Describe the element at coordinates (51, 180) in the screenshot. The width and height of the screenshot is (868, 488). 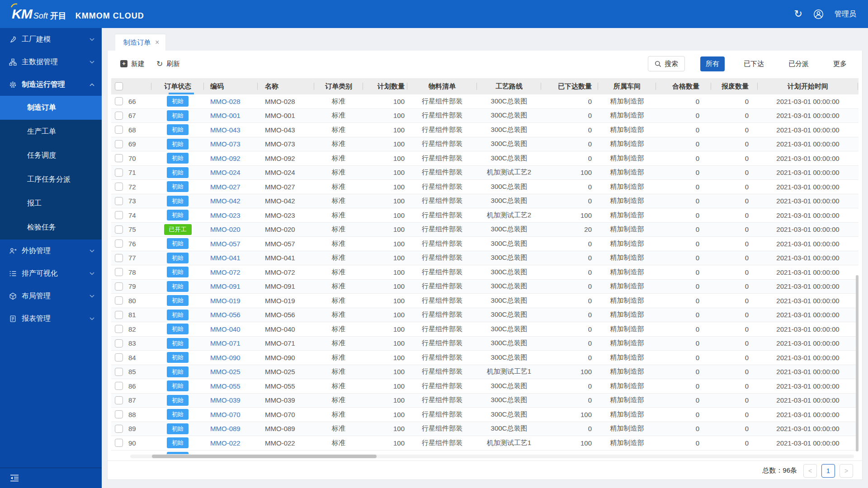
I see `sidebar-item-工序任务分派: 工序任务分派` at that location.